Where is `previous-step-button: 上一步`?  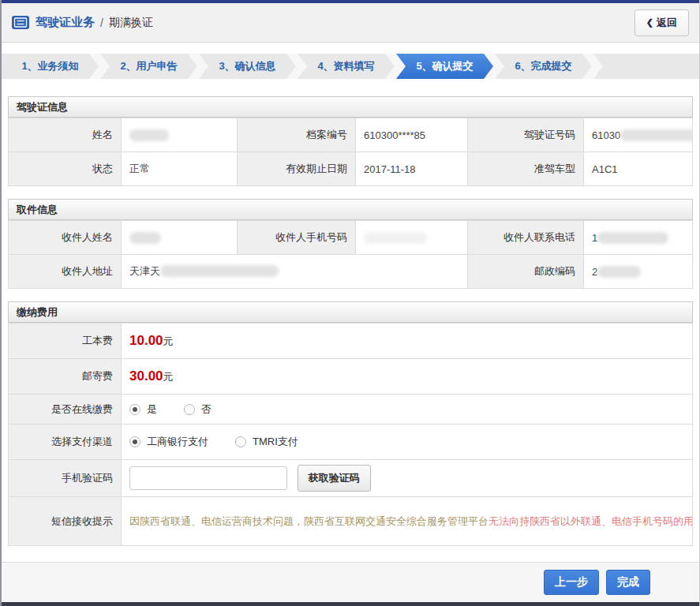
previous-step-button: 上一步 is located at coordinates (571, 582).